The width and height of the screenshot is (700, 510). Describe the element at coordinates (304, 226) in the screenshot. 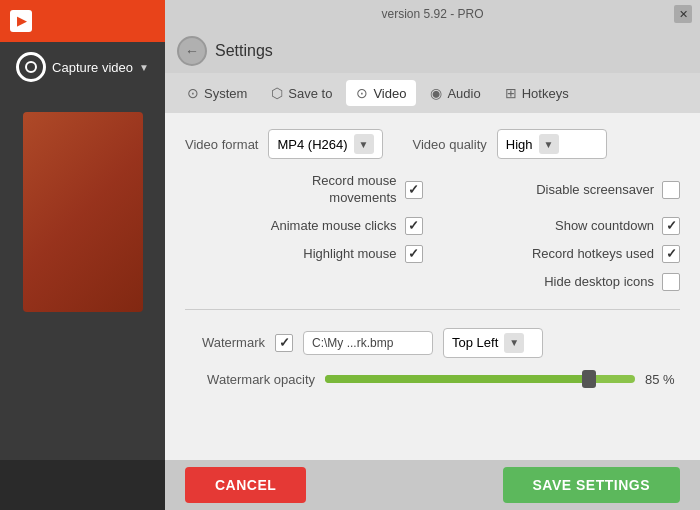

I see `checkbox-row-animate-clicks: Animate mouse clicks` at that location.